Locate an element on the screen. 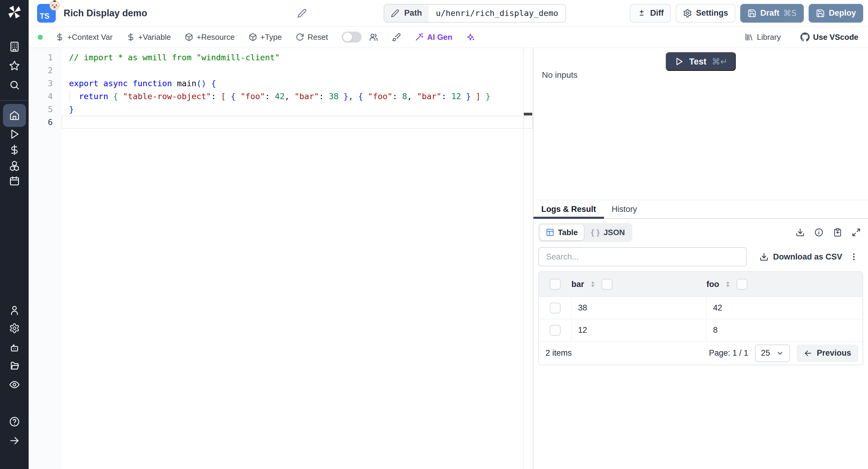 This screenshot has height=469, width=868. draft-button: Draft ⌘S is located at coordinates (772, 13).